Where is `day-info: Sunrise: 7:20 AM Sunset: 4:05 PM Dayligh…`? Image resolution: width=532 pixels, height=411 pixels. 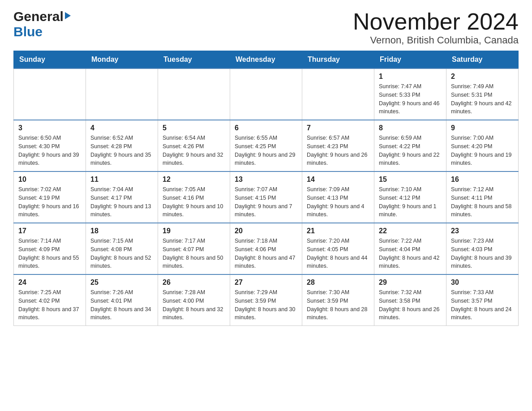
day-info: Sunrise: 7:20 AM Sunset: 4:05 PM Dayligh… is located at coordinates (338, 253).